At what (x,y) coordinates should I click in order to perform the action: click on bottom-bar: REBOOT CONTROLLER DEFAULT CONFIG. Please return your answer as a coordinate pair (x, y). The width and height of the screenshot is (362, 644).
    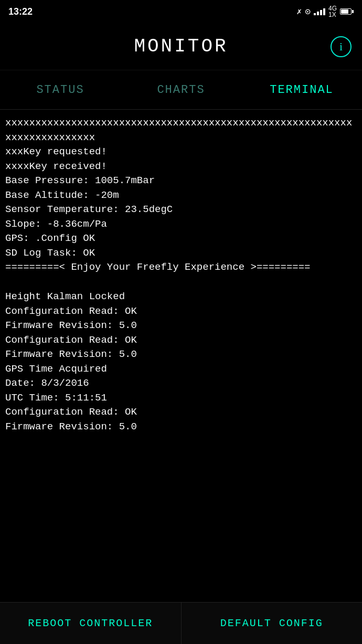
    Looking at the image, I should click on (181, 623).